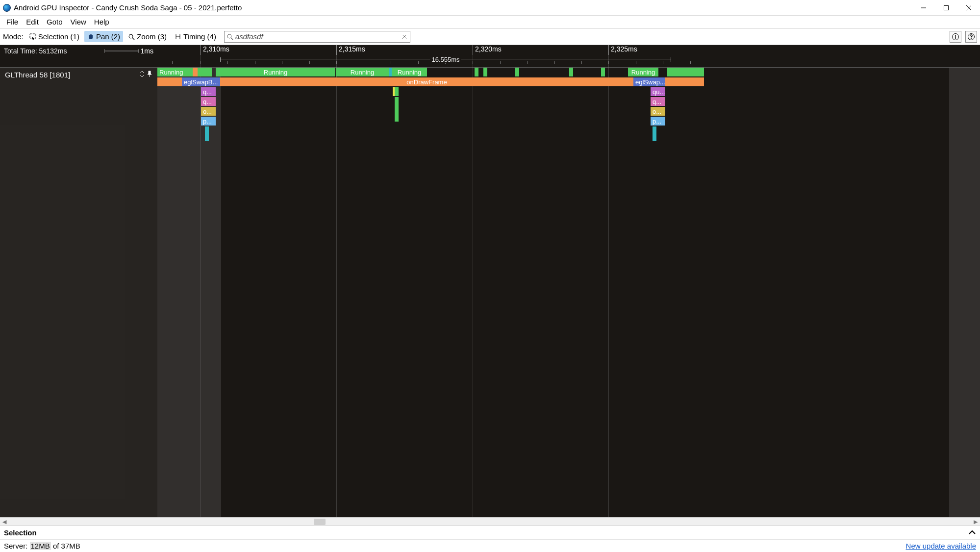 This screenshot has height=552, width=980. Describe the element at coordinates (12, 22) in the screenshot. I see `menu-file: File` at that location.